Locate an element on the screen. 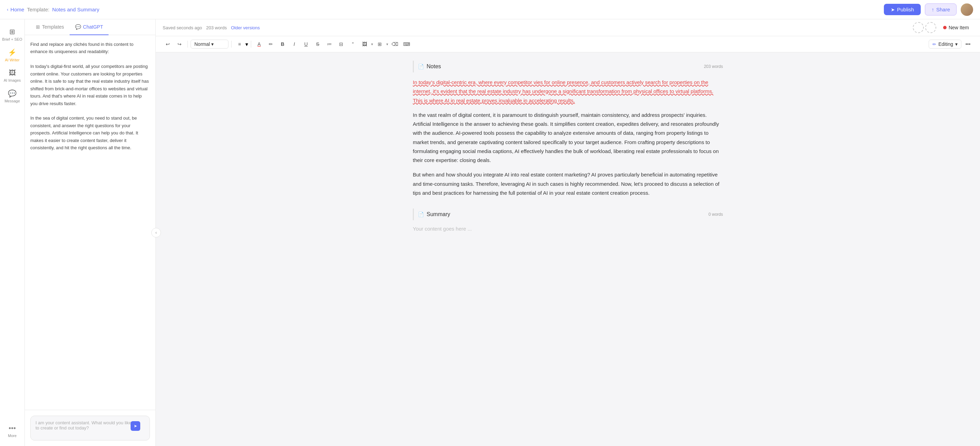 The height and width of the screenshot is (446, 980). share-button: ↑ Share is located at coordinates (940, 10).